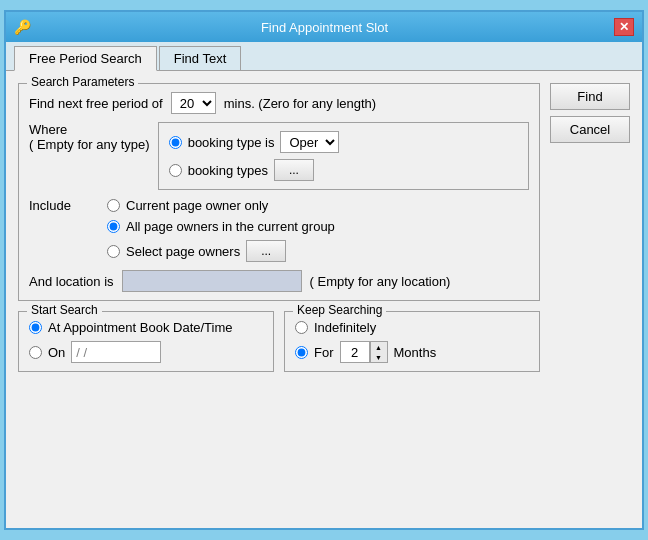 The height and width of the screenshot is (540, 648). Describe the element at coordinates (56, 352) in the screenshot. I see `start-label-1: On` at that location.